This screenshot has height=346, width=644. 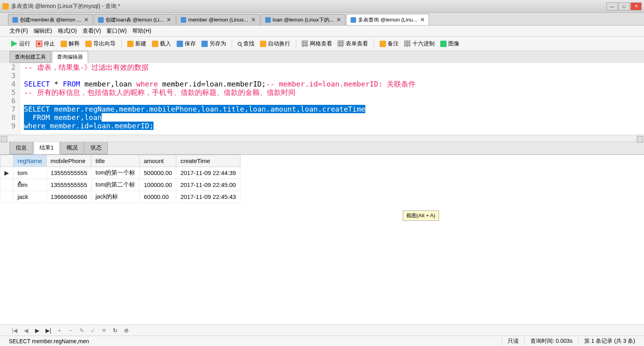 I want to click on cell: tom的第二个标, so click(x=116, y=185).